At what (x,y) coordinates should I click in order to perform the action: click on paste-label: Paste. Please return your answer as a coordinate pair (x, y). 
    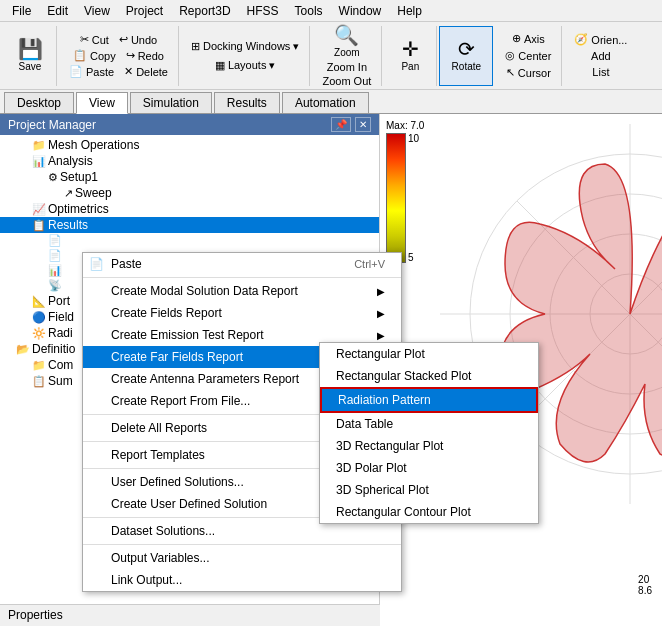
    Looking at the image, I should click on (100, 72).